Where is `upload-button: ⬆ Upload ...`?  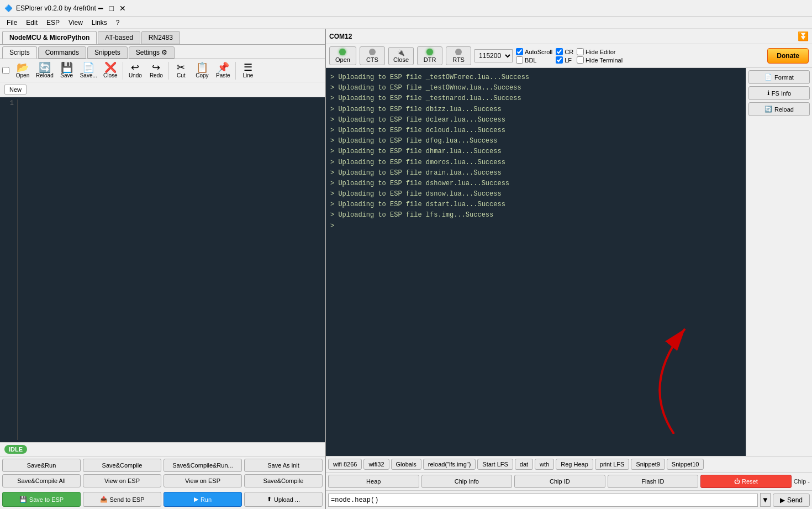
upload-button: ⬆ Upload ... is located at coordinates (283, 500).